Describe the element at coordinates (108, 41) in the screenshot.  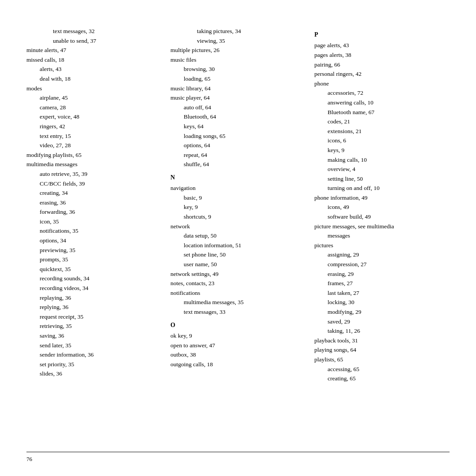
I see `index-entry: unable to send, 37` at that location.